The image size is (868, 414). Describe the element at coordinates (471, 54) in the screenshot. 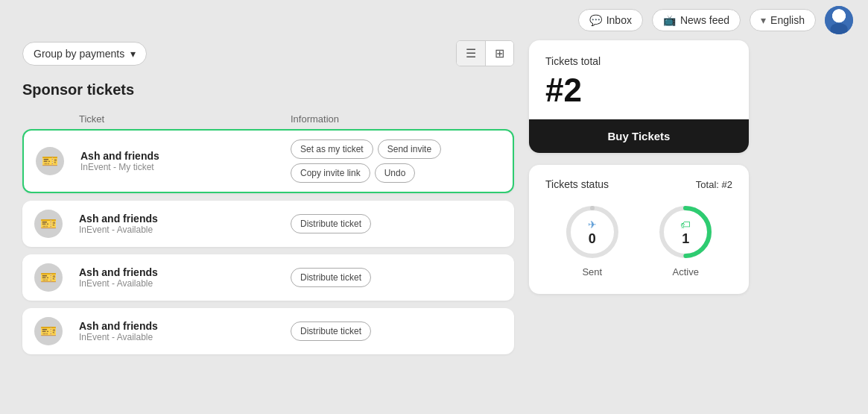

I see `list-view-button: ☰` at that location.